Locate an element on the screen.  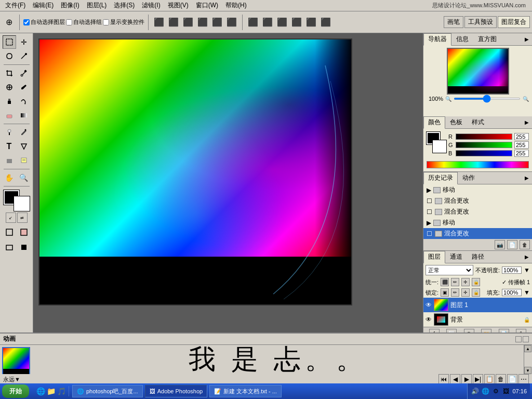
menu-file: 文件(F) is located at coordinates (16, 5).